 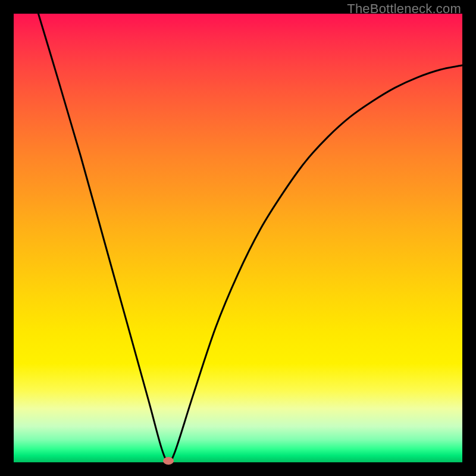 What do you see at coordinates (404, 9) in the screenshot?
I see `watermark-text: TheBottleneck.com` at bounding box center [404, 9].